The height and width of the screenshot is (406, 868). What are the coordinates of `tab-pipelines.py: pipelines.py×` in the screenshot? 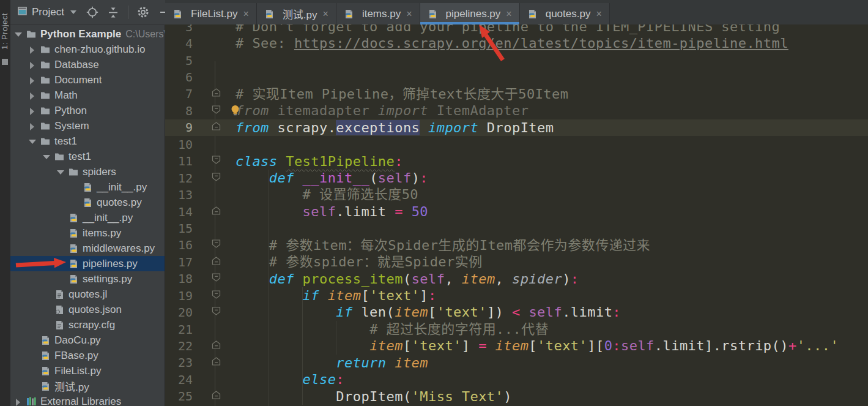 It's located at (470, 13).